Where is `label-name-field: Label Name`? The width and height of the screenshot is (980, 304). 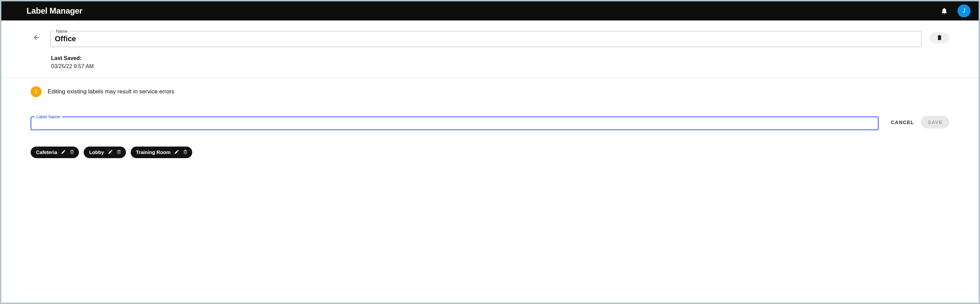 label-name-field: Label Name is located at coordinates (454, 122).